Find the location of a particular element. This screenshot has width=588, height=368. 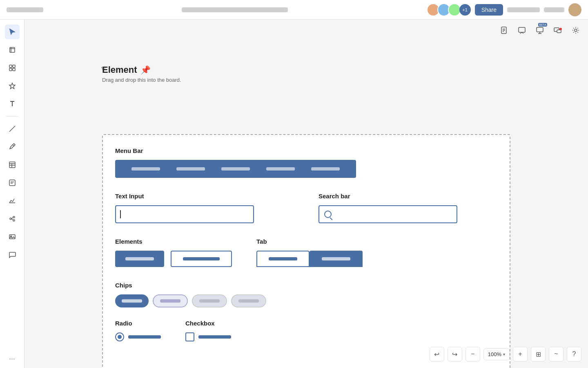

share-button: Share is located at coordinates (489, 10).